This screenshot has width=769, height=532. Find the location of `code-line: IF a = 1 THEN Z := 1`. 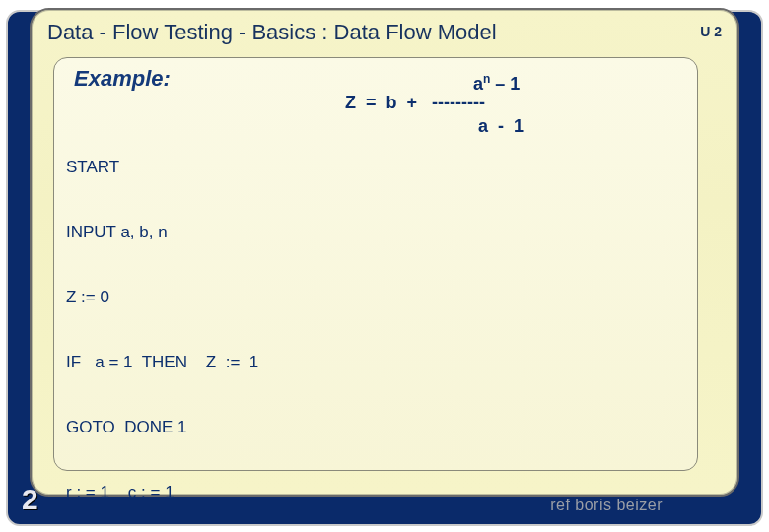

code-line: IF a = 1 THEN Z := 1 is located at coordinates (376, 363).